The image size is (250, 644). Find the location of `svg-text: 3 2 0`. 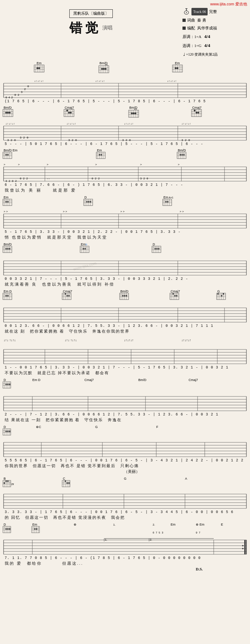

svg-text: 3 2 0 is located at coordinates (186, 140).